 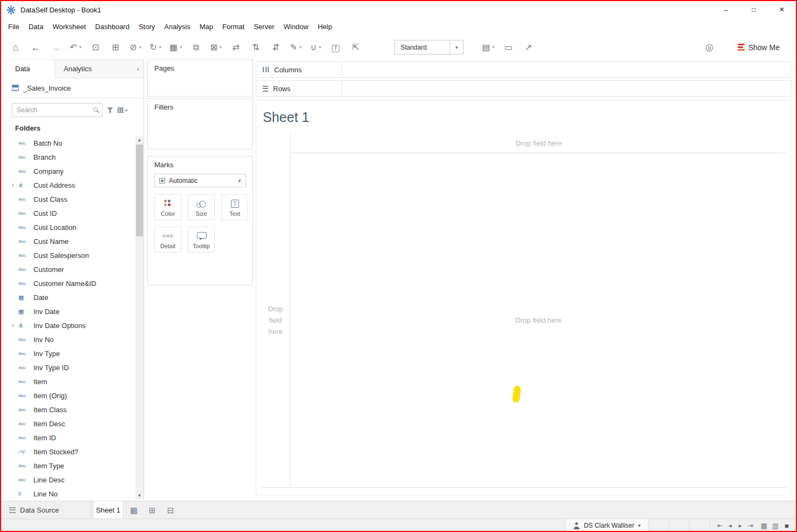 I want to click on show-mark-labels-icon, so click(x=336, y=47).